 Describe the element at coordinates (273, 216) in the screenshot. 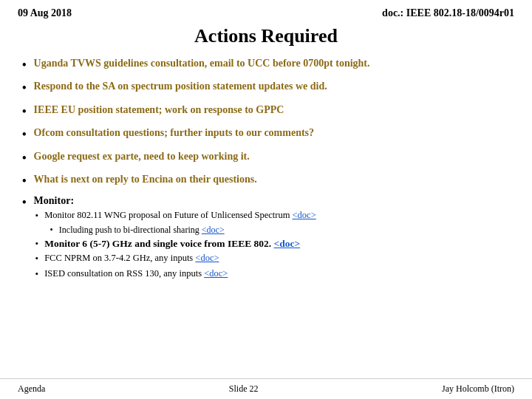

I see `monitor-sub-1: • Monitor 802.11 WNG proposal on Future …` at that location.